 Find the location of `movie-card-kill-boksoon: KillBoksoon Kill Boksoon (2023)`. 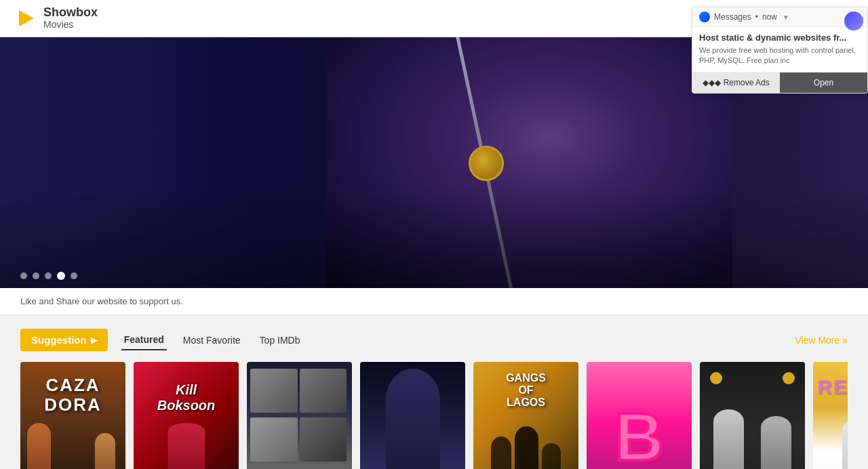

movie-card-kill-boksoon: KillBoksoon Kill Boksoon (2023) is located at coordinates (186, 415).